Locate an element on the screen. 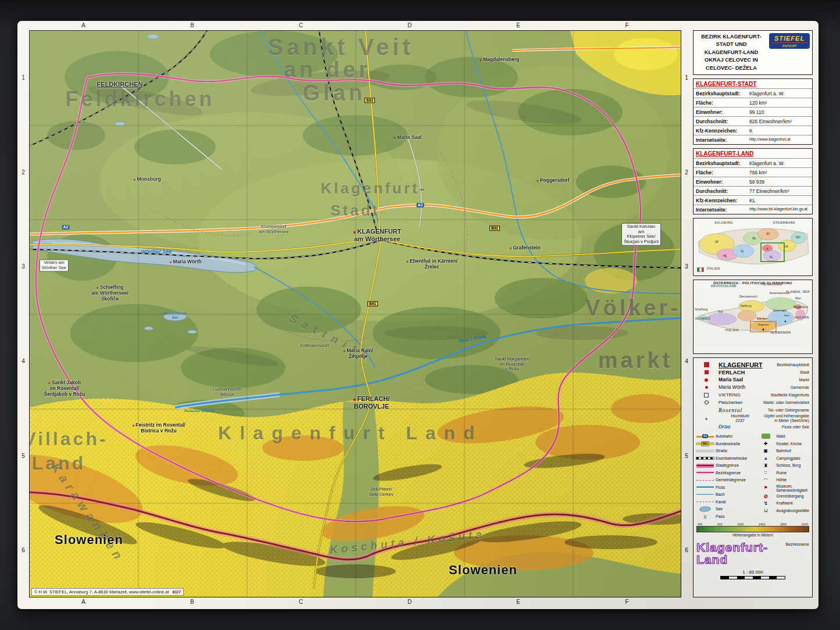  stat-row: Durchschnitt: 77 Einwohner/km² is located at coordinates (753, 191).